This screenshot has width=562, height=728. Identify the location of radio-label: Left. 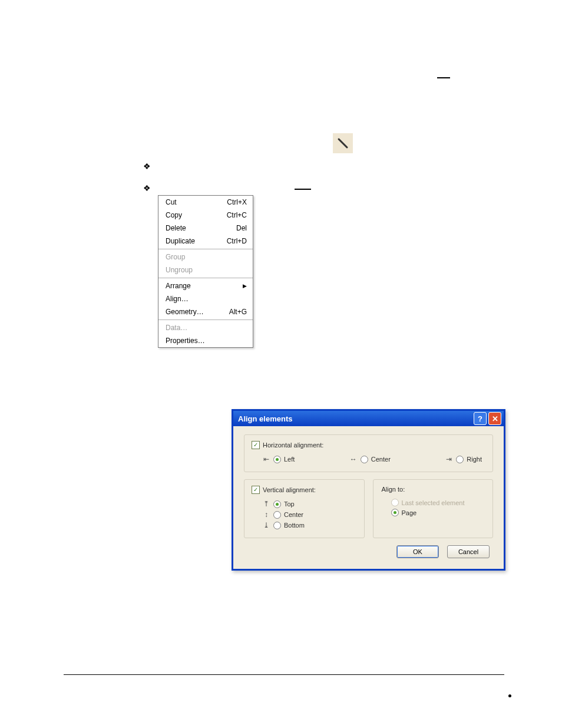
(289, 459).